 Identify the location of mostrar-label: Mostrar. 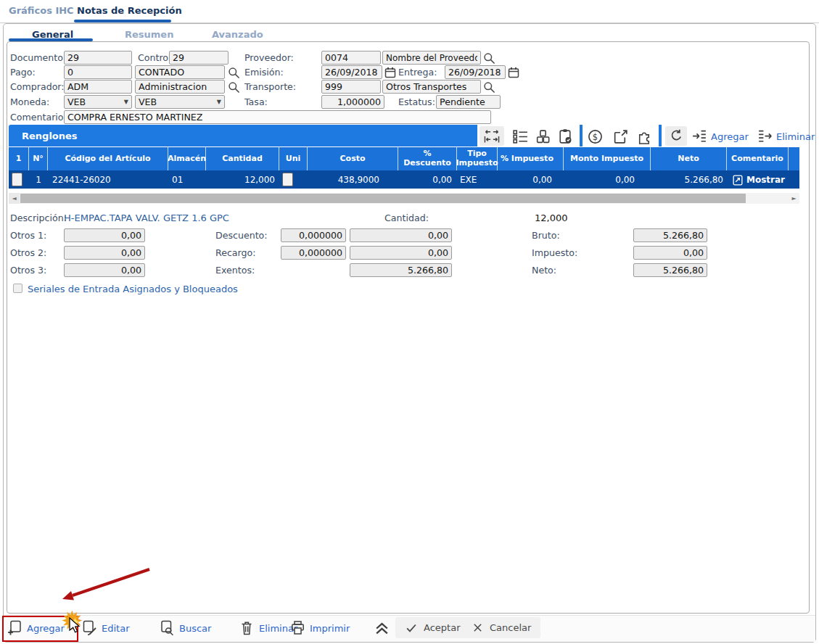
(766, 180).